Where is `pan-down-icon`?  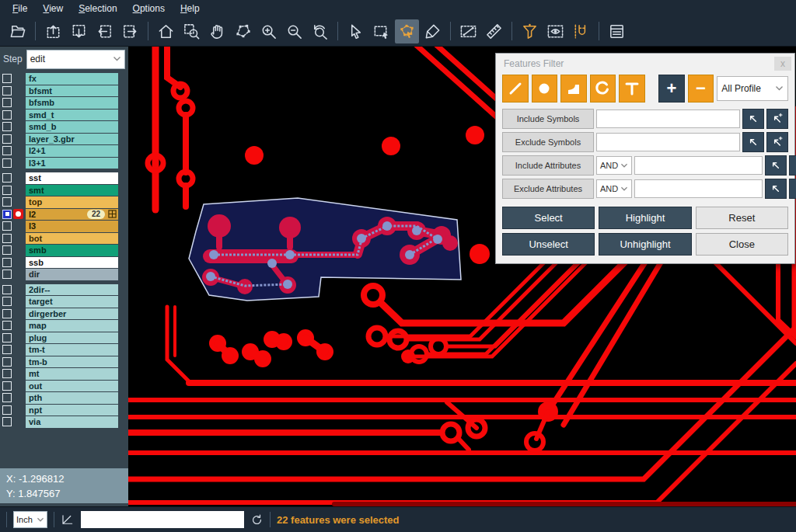 pan-down-icon is located at coordinates (79, 31).